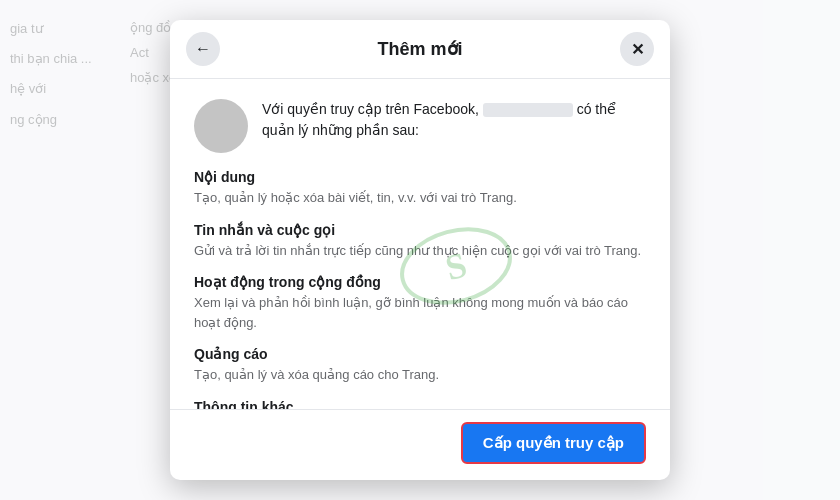 The width and height of the screenshot is (840, 500). Describe the element at coordinates (420, 49) in the screenshot. I see `modal-title: Thêm mới` at that location.